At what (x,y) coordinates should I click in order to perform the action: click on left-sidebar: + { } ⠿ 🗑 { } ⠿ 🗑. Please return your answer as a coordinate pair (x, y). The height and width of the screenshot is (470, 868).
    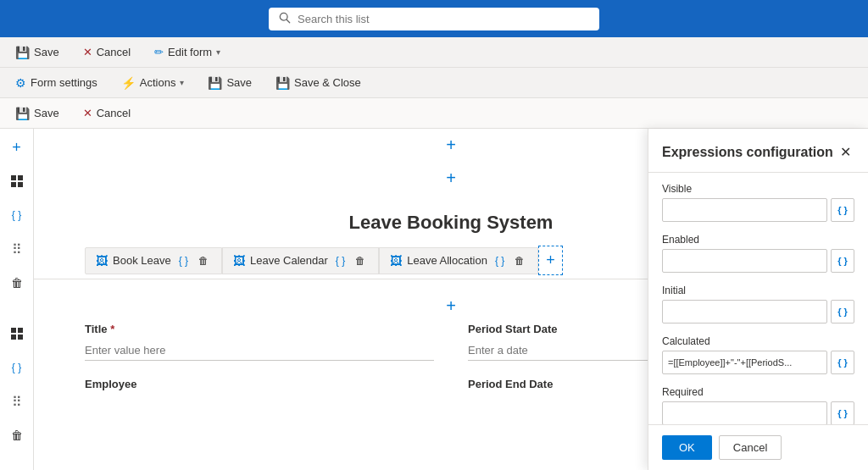
    Looking at the image, I should click on (17, 300).